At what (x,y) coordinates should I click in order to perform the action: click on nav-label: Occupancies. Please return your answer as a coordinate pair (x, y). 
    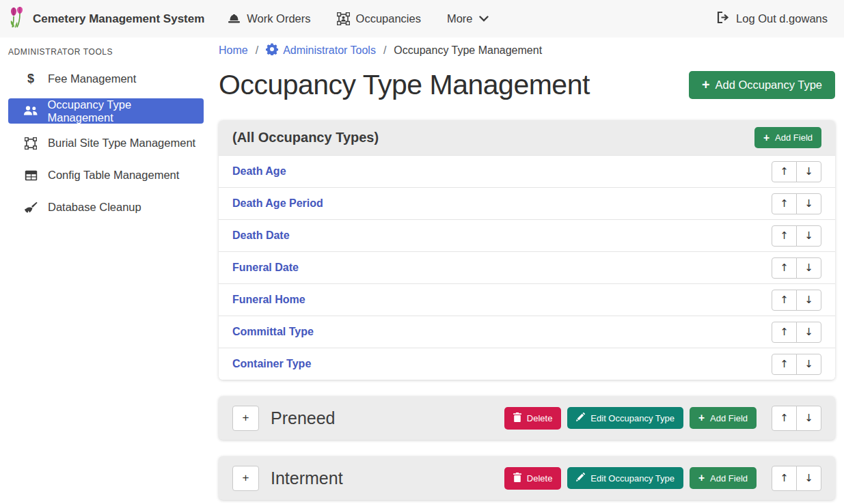
    Looking at the image, I should click on (388, 19).